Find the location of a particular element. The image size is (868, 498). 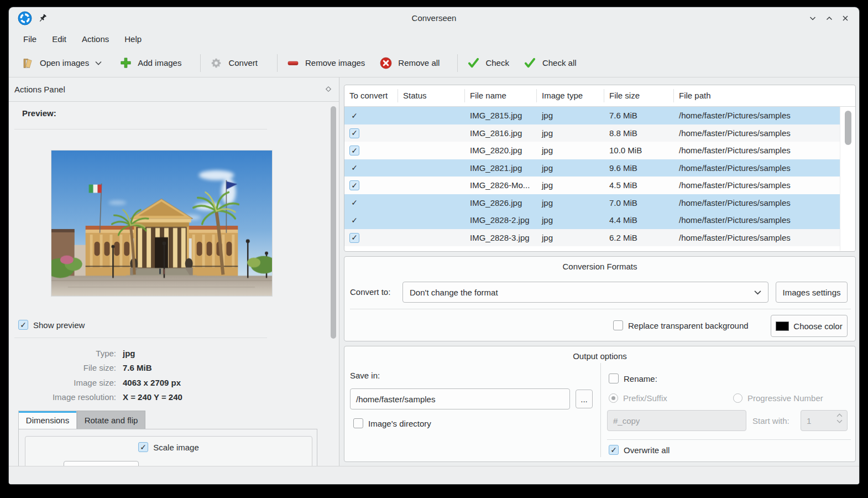

actions-panel-header: Actions Panel is located at coordinates (174, 90).